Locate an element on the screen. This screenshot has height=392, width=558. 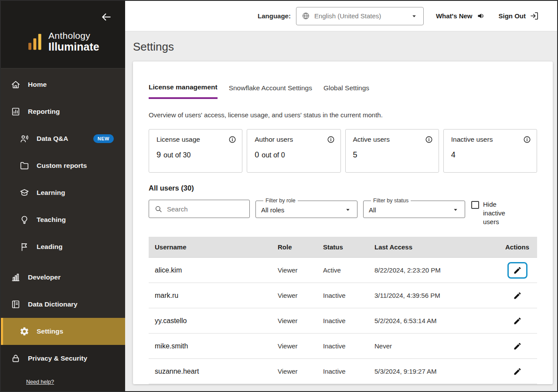
sidebar-item-data-qa: Data Q&A NEW is located at coordinates (63, 139).